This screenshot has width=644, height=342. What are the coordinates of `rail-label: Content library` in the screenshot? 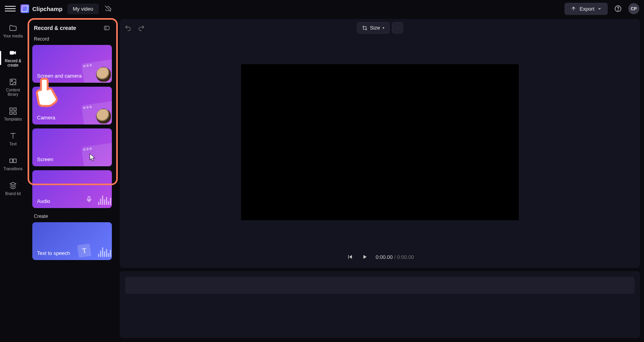 It's located at (13, 92).